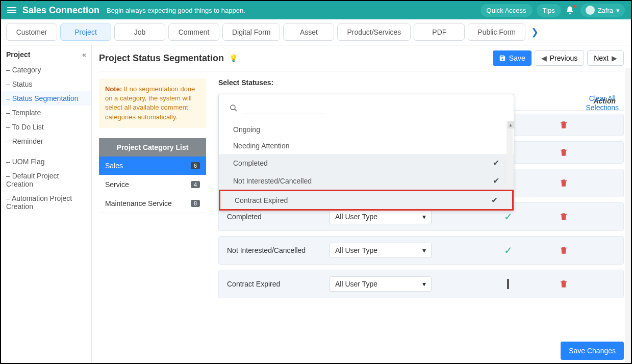 The width and height of the screenshot is (632, 364). I want to click on tab-product-services: Product/Services, so click(374, 32).